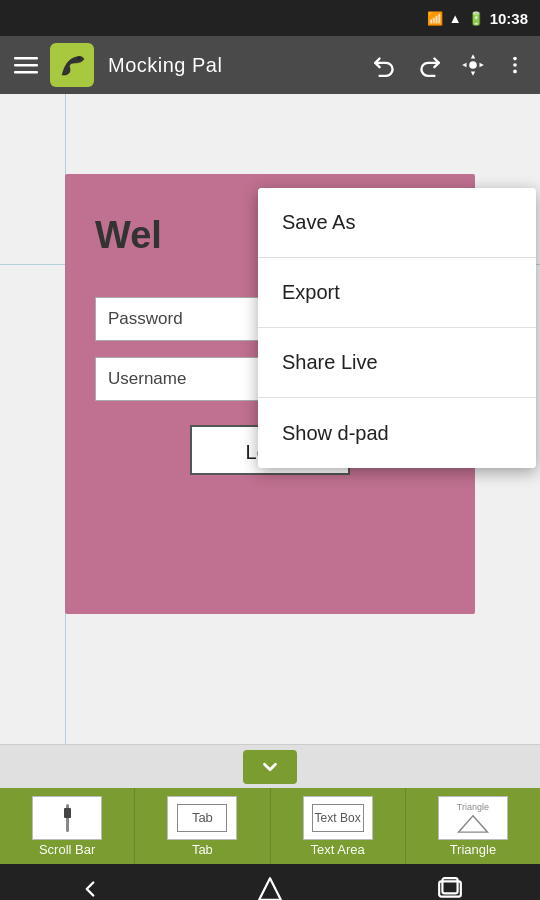 The image size is (540, 900). What do you see at coordinates (429, 65) in the screenshot?
I see `redo-button` at bounding box center [429, 65].